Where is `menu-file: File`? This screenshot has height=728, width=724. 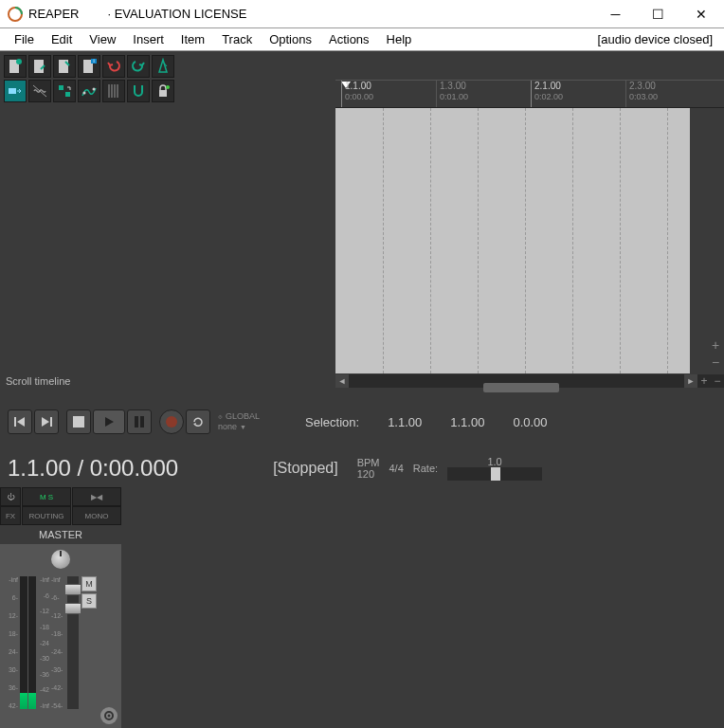
menu-file: File is located at coordinates (25, 40).